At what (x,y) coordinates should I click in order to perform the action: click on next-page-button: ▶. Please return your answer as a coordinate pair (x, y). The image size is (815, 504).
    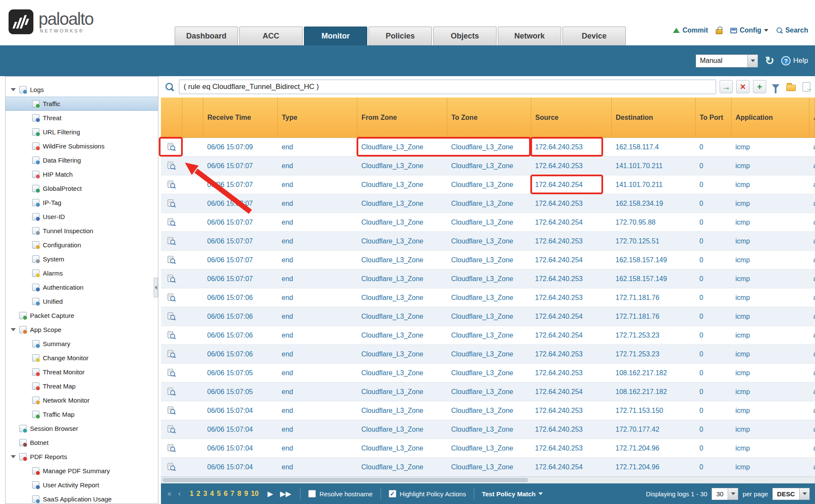
    Looking at the image, I should click on (271, 494).